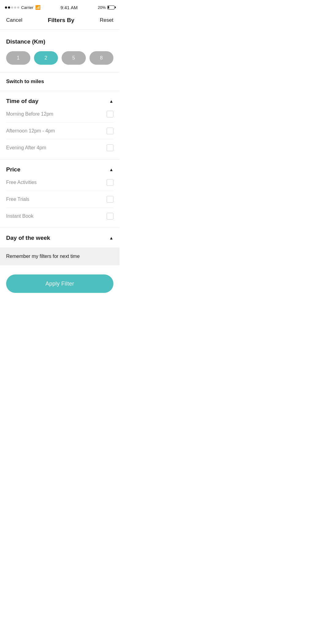  Describe the element at coordinates (13, 170) in the screenshot. I see `price-title: Price` at that location.